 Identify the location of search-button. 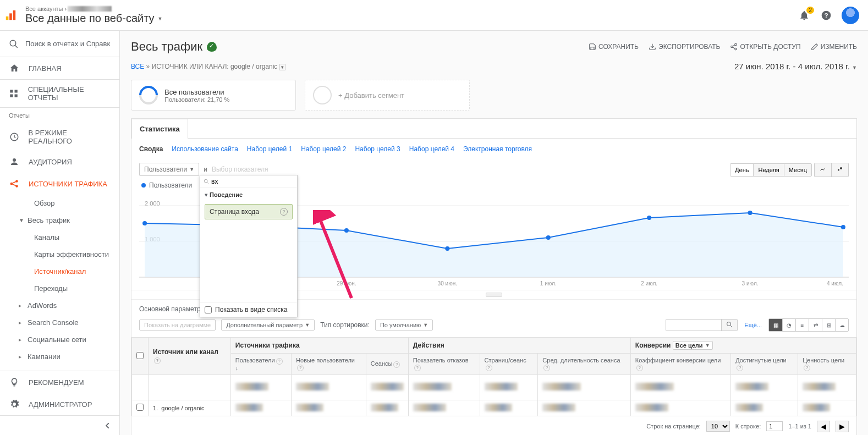
(729, 325).